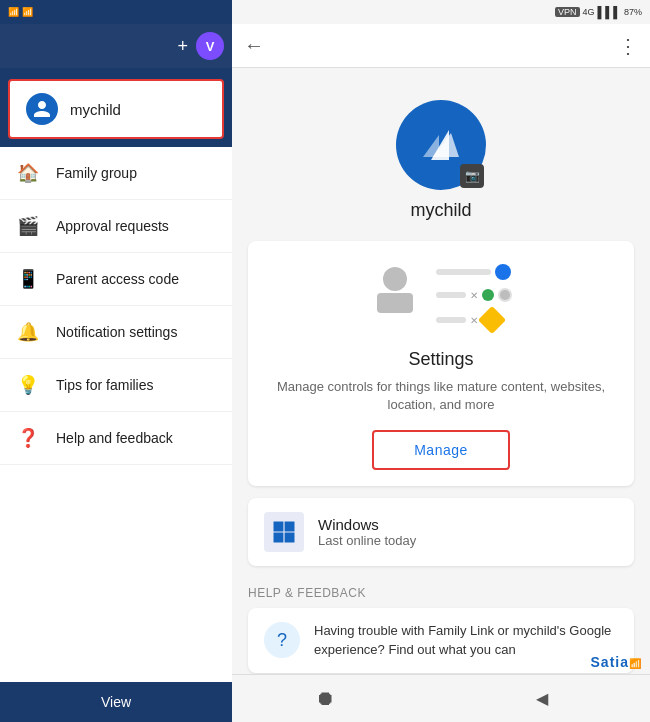  What do you see at coordinates (474, 296) in the screenshot?
I see `x-icon: ✕` at bounding box center [474, 296].